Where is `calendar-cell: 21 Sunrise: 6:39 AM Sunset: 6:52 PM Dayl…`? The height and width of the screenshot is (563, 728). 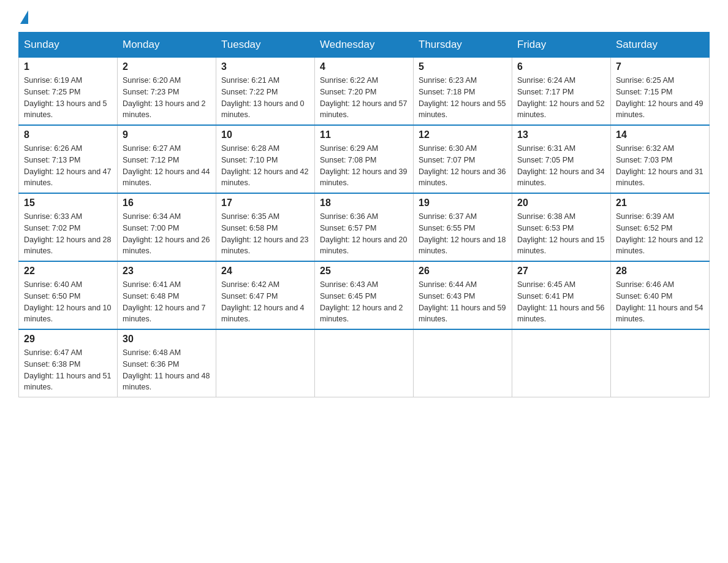
calendar-cell: 21 Sunrise: 6:39 AM Sunset: 6:52 PM Dayl… is located at coordinates (661, 227).